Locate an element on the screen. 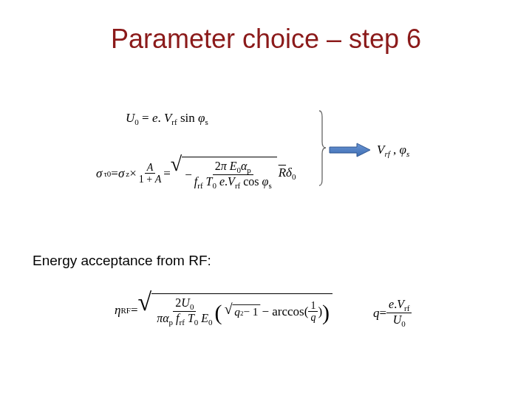 The width and height of the screenshot is (532, 399). num-V-sub: rf is located at coordinates (406, 308).